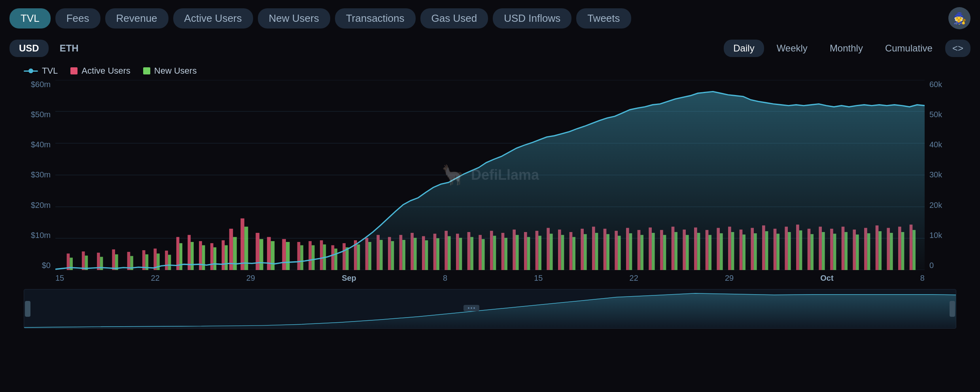 This screenshot has height=392, width=980. I want to click on legend-active-users: Active Users, so click(100, 71).